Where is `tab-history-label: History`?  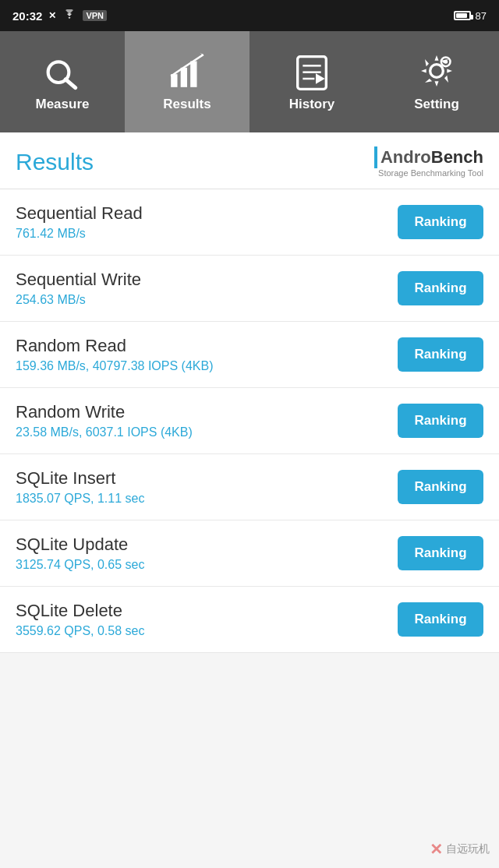
tab-history-label: History is located at coordinates (312, 104).